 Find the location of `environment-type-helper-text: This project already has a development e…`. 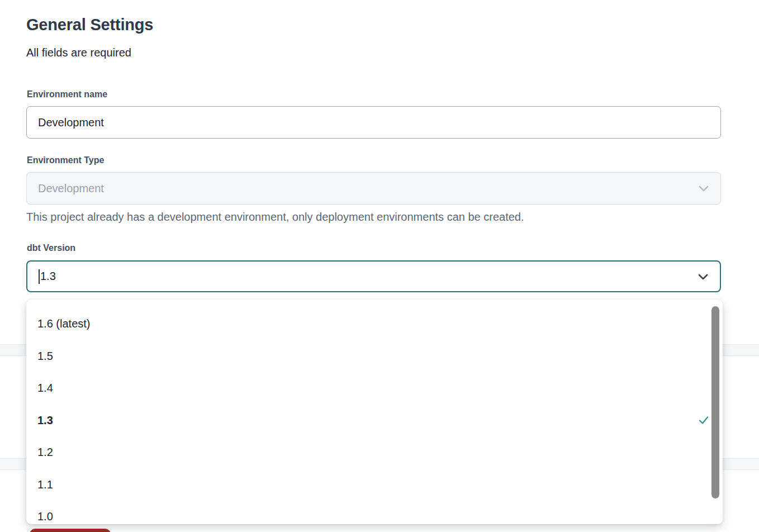

environment-type-helper-text: This project already has a development e… is located at coordinates (275, 217).